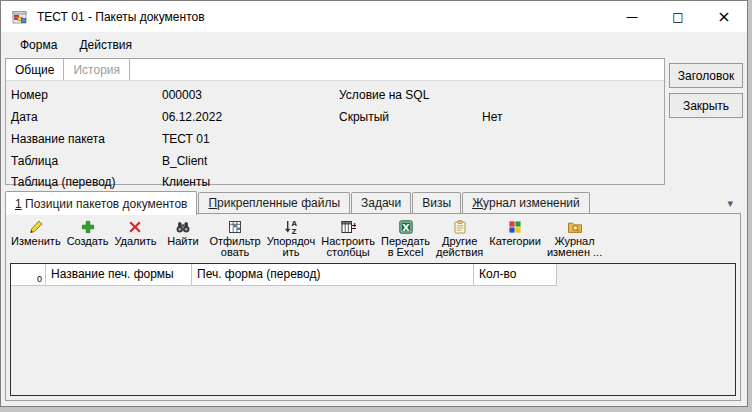 This screenshot has width=752, height=412. Describe the element at coordinates (278, 203) in the screenshot. I see `tab-attachments-label: рикрепленные файлы` at that location.